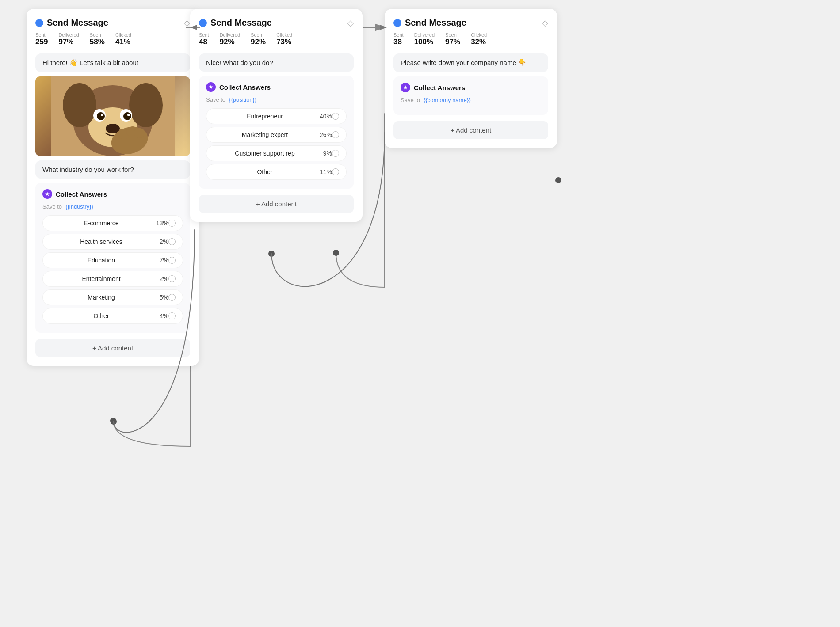 Image resolution: width=840 pixels, height=627 pixels. What do you see at coordinates (39, 23) in the screenshot?
I see `card-1-status-dot` at bounding box center [39, 23].